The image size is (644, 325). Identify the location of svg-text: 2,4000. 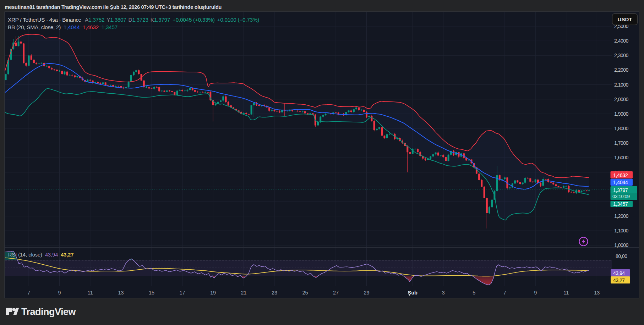
(621, 41).